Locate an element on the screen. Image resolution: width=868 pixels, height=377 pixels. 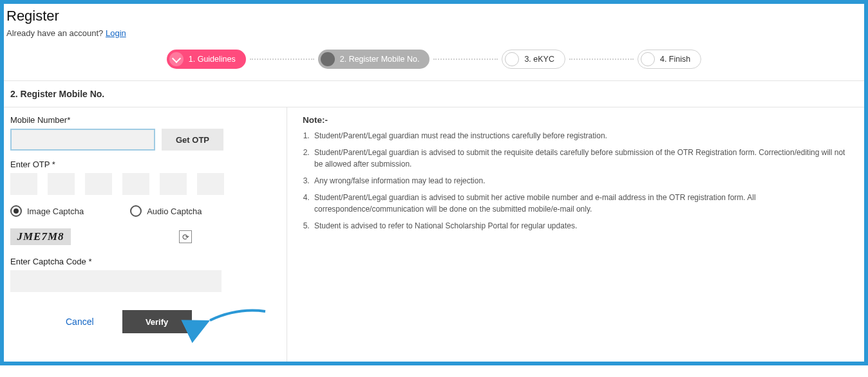
refresh-captcha-button: ⟳ is located at coordinates (185, 237).